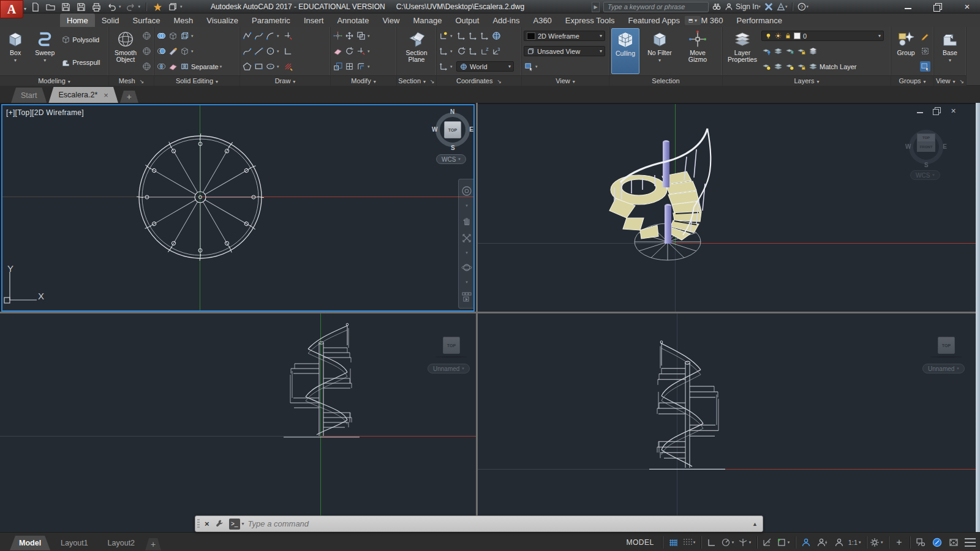 The image size is (980, 551). I want to click on ortho-toggle, so click(712, 542).